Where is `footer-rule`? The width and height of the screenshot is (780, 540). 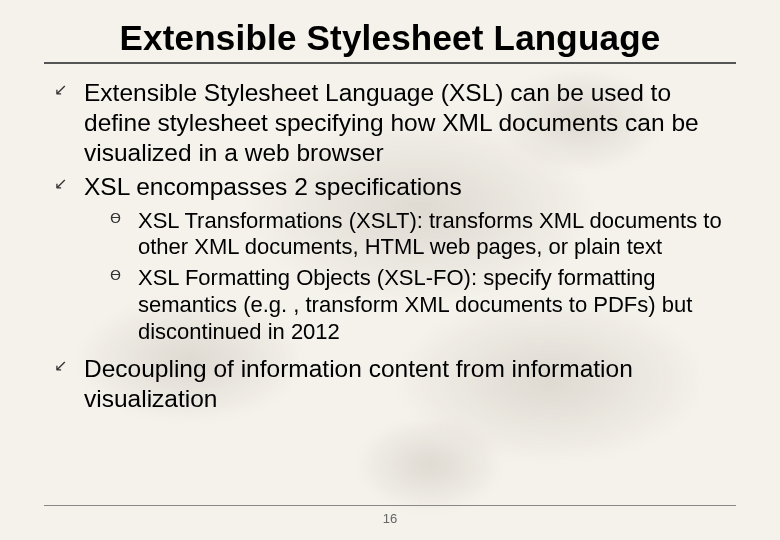 footer-rule is located at coordinates (390, 506).